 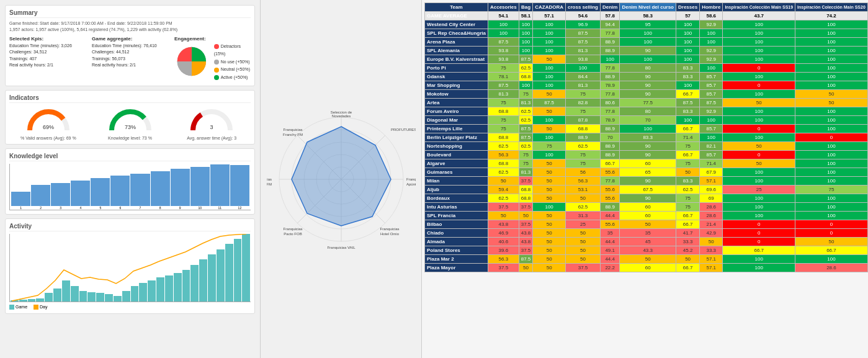 I want to click on indicators-row: 69% % Valid answers (Avg): 69 % 73% Know…, so click(x=130, y=123).